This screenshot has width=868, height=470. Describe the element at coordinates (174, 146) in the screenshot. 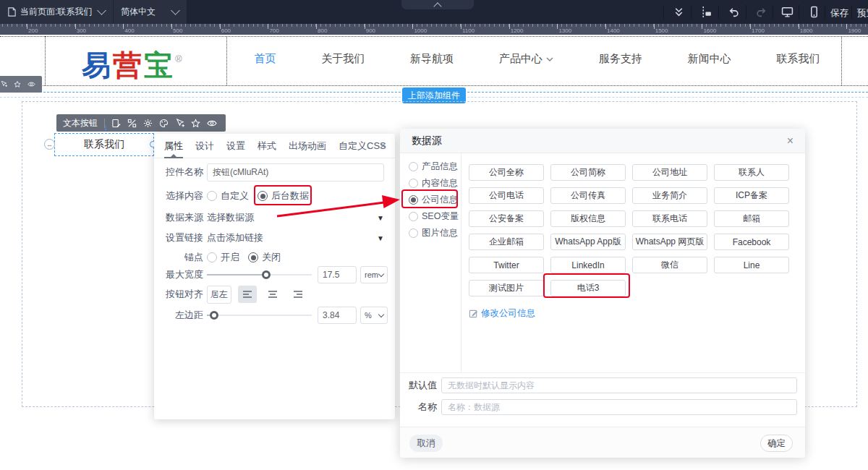

I see `tab-properties: 属性` at that location.